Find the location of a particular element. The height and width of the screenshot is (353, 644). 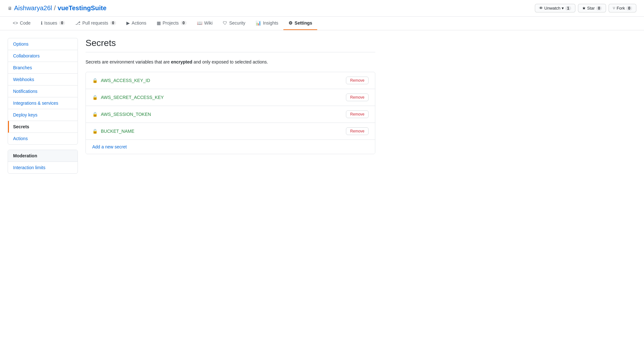

description-plain: Secrets are environment variables that a… is located at coordinates (128, 62).